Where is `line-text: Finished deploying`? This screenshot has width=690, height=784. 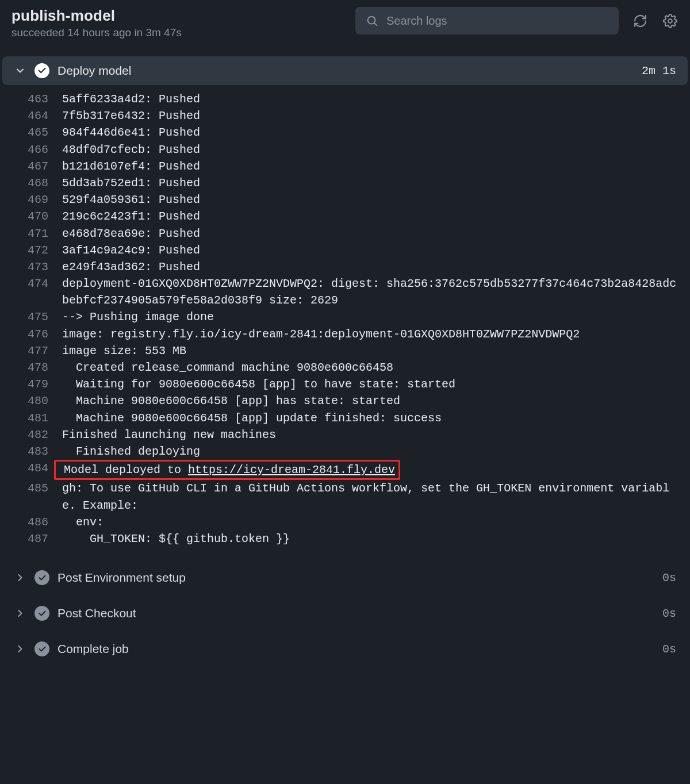 line-text: Finished deploying is located at coordinates (367, 452).